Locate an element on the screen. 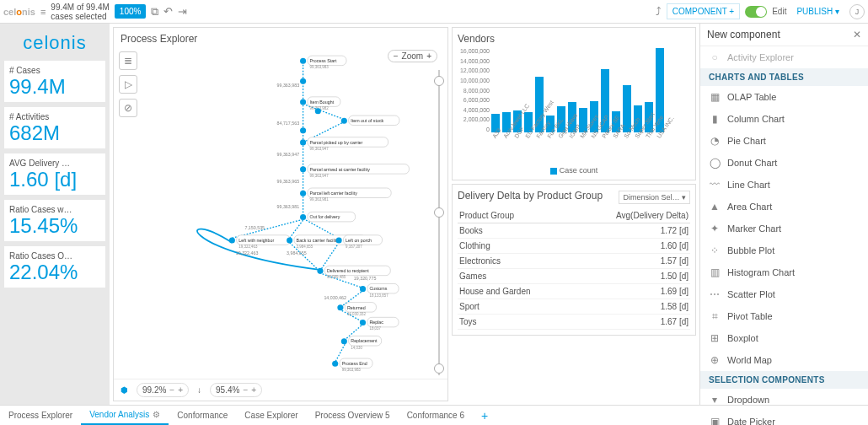 Image resolution: width=868 pixels, height=425 pixels. table-row: Toys1.67 [d] is located at coordinates (574, 322).